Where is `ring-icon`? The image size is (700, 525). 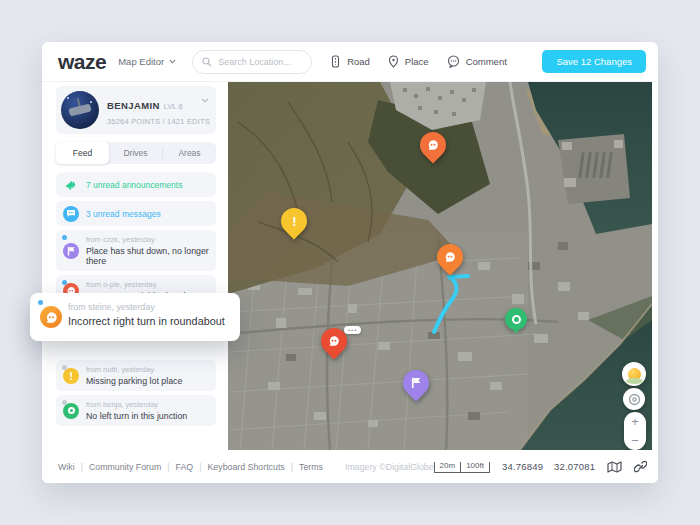 ring-icon is located at coordinates (516, 320).